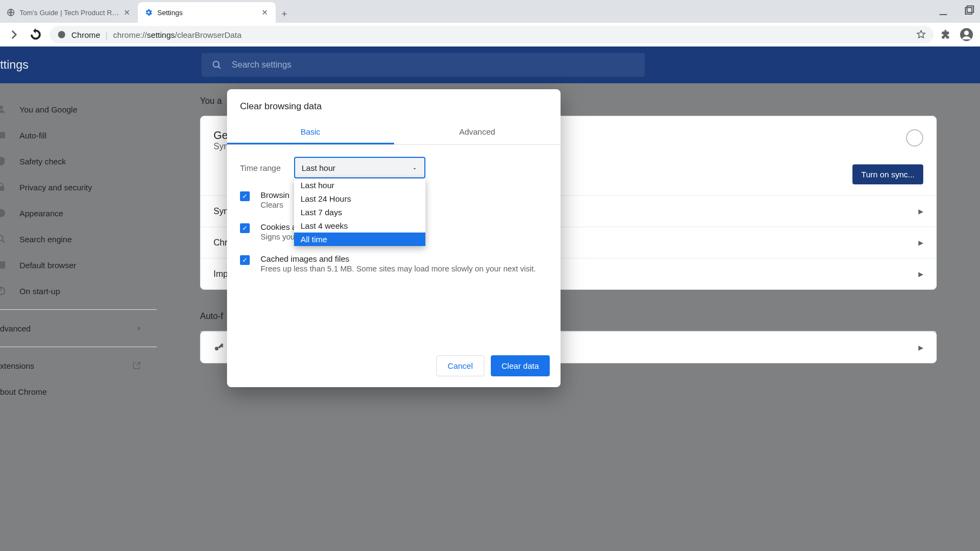 Image resolution: width=980 pixels, height=551 pixels. Describe the element at coordinates (284, 14) in the screenshot. I see `new-tab-button: +` at that location.